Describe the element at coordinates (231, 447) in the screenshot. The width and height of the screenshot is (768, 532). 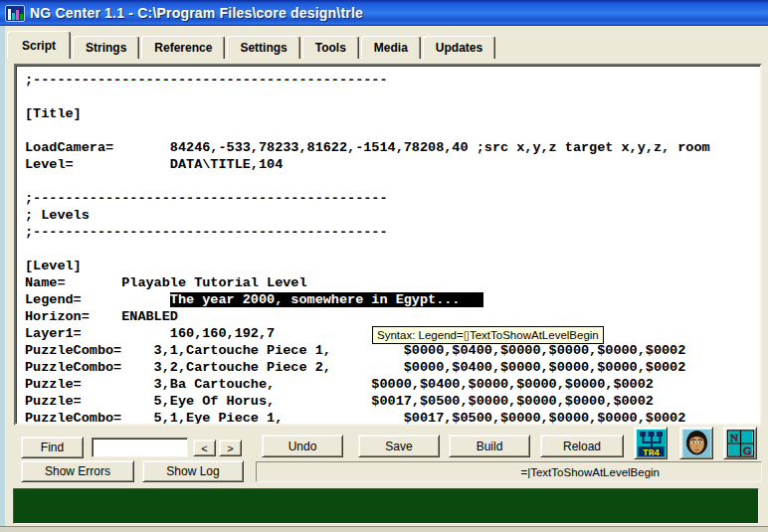
I see `find-next-button: >` at that location.